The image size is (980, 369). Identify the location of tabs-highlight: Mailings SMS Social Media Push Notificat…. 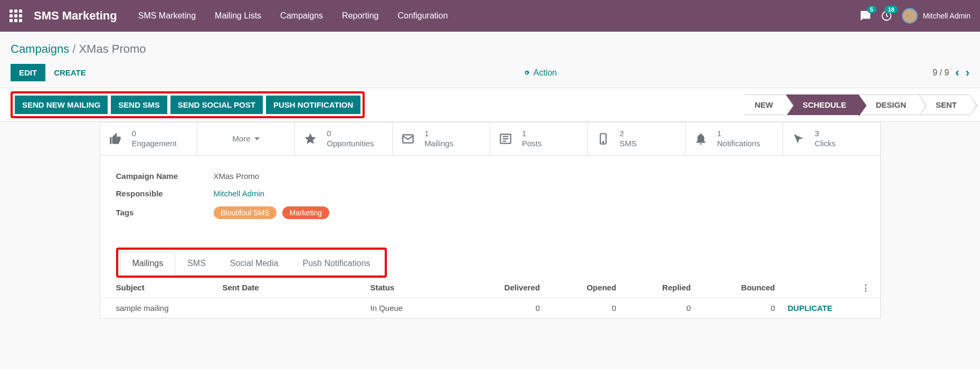
(251, 263).